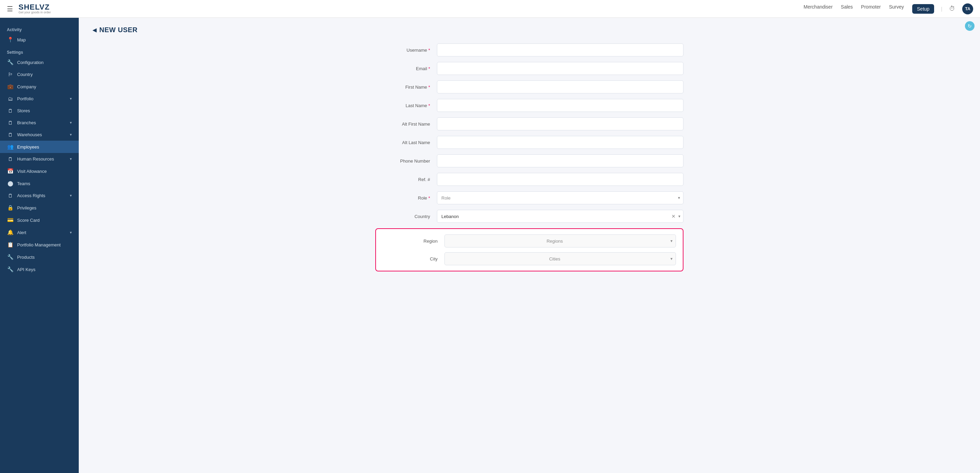 The image size is (980, 473). I want to click on last-name-input, so click(560, 105).